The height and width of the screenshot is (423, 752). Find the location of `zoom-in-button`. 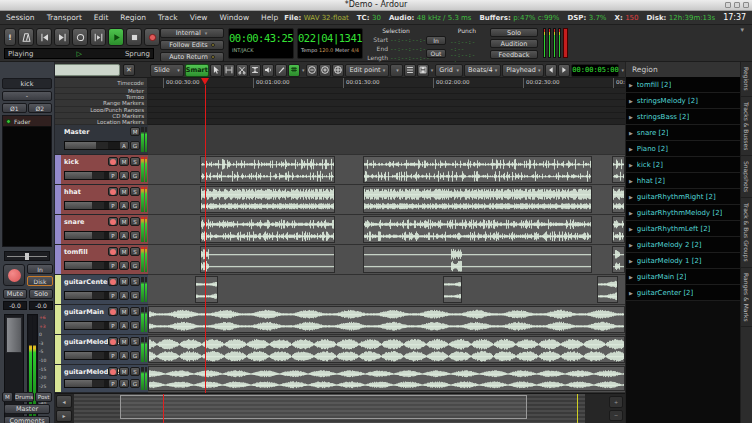

zoom-in-button is located at coordinates (325, 70).